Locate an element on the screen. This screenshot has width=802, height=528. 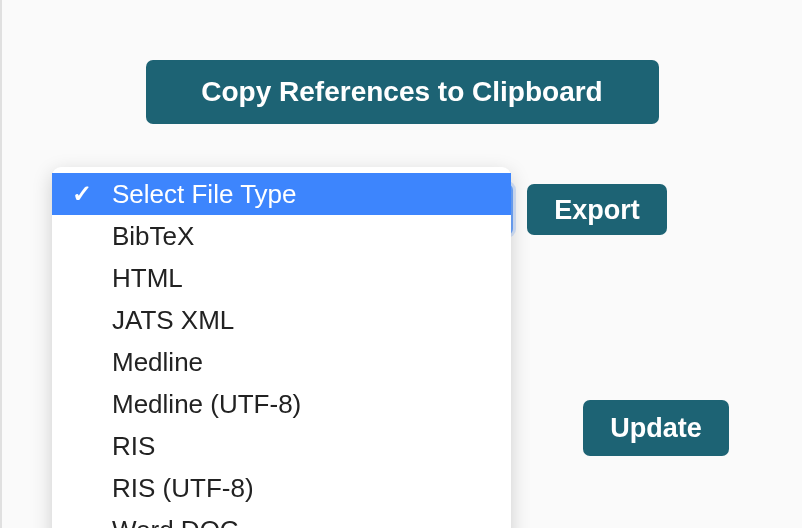
file-type-option: RIS (UTF-8) is located at coordinates (282, 488).